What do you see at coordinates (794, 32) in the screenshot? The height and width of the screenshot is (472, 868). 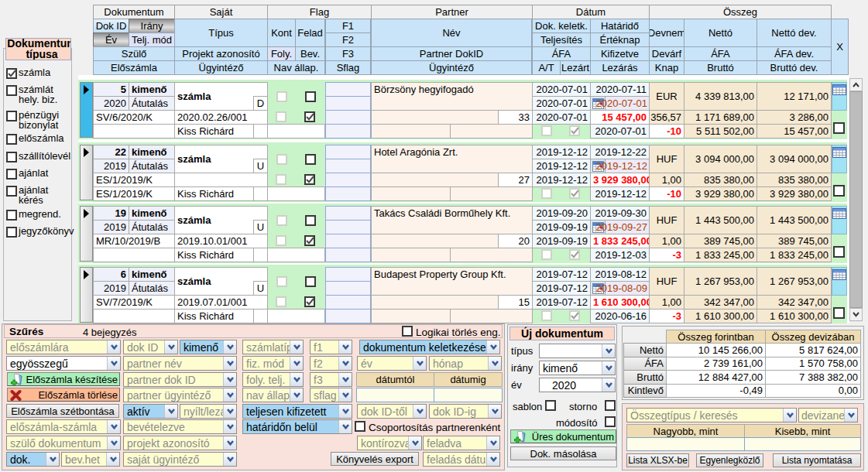 I see `column-header-netto_dev: Nettó dev.` at bounding box center [794, 32].